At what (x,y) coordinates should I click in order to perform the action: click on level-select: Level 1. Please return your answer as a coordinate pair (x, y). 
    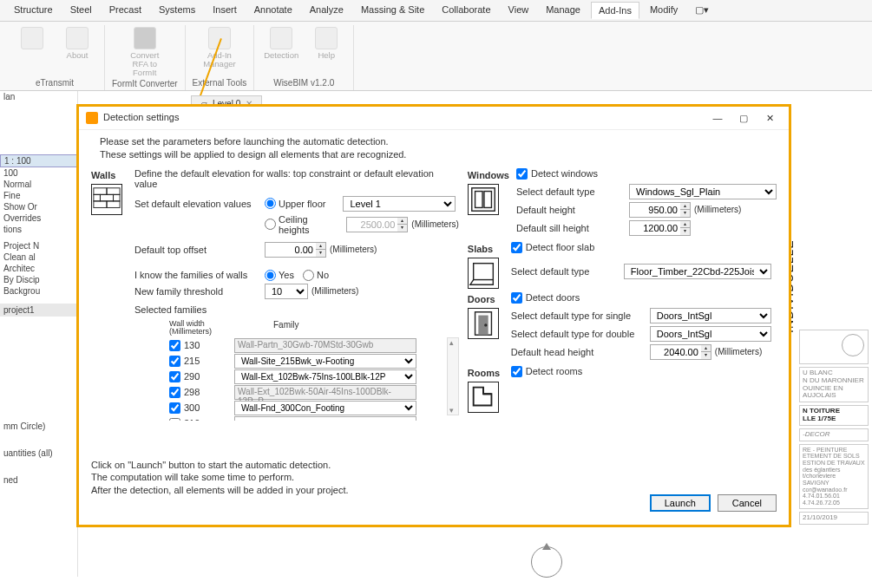
    Looking at the image, I should click on (399, 204).